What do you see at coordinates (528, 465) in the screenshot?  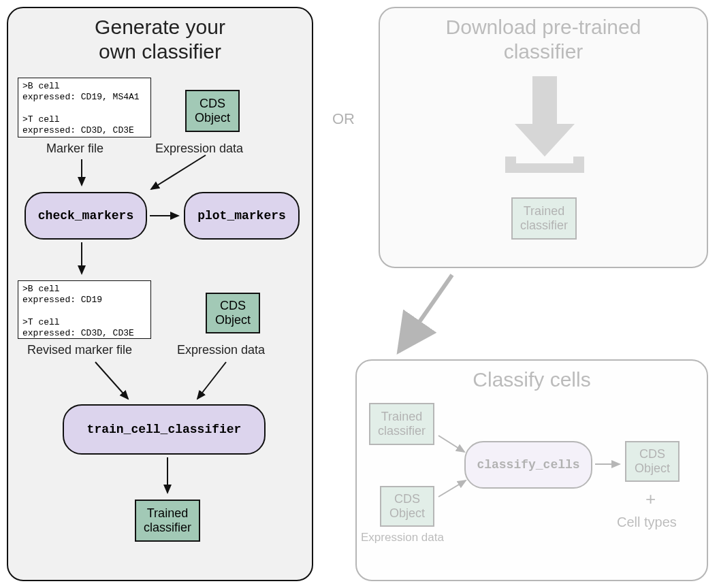 I see `classify-cells-node: classify_cells` at bounding box center [528, 465].